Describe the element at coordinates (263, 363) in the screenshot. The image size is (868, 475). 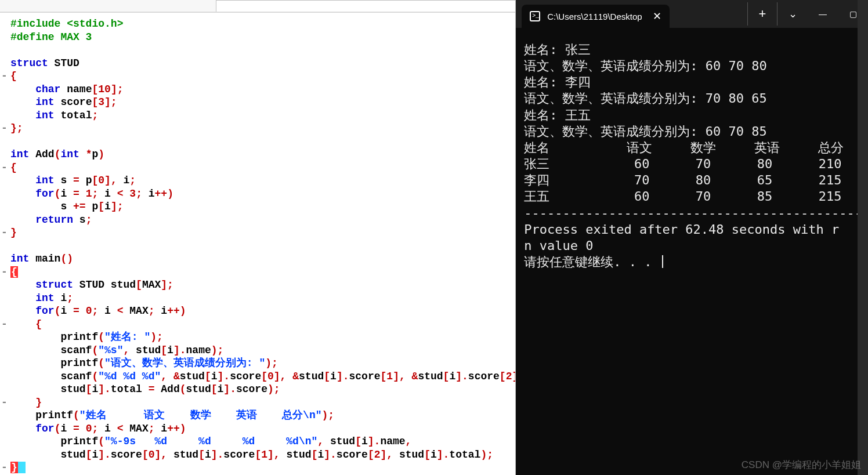
I see `code-line: printf("语文、数学、英语成绩分别为: ");` at that location.